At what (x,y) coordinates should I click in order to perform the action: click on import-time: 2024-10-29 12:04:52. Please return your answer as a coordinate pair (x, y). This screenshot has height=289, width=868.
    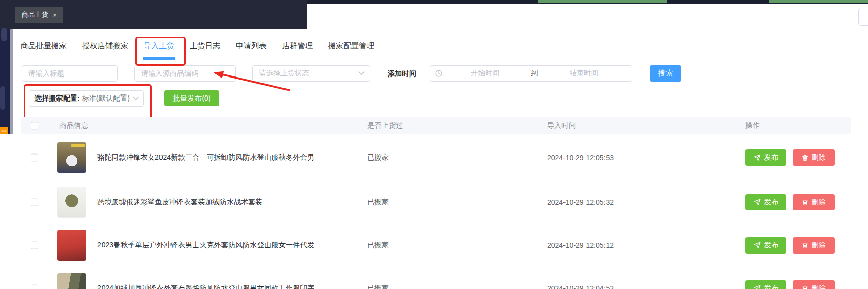
    Looking at the image, I should click on (580, 286).